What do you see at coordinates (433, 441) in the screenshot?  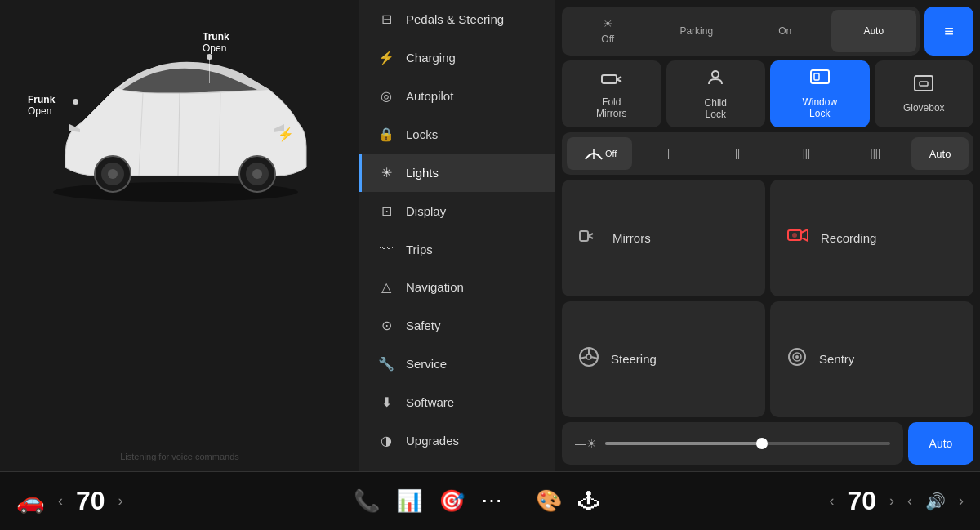 I see `sidebar-item-label: Upgrades` at bounding box center [433, 441].